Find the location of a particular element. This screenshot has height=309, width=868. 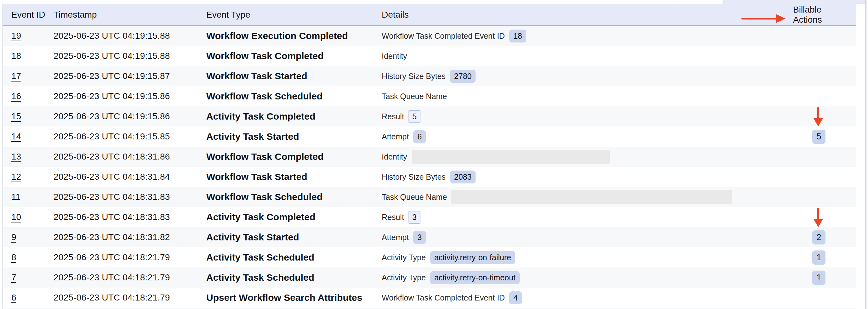

column-header-billable-actions: Billable Actions is located at coordinates (825, 15).